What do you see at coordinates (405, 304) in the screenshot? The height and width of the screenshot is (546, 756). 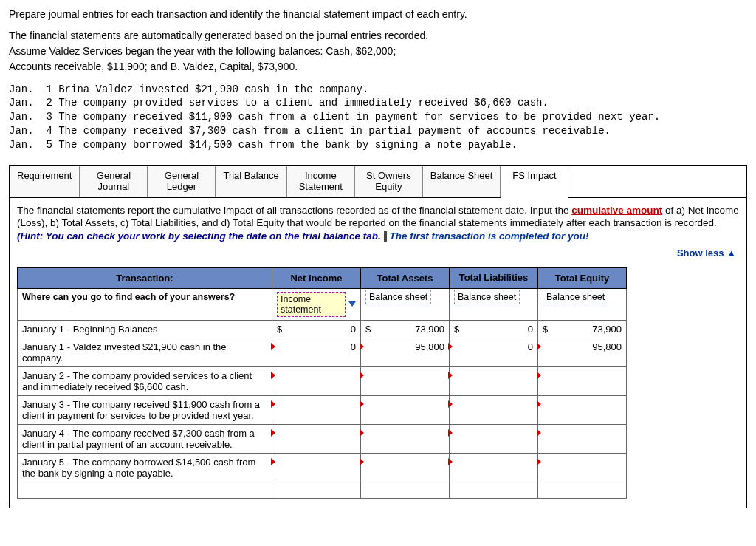 I see `hint-total-assets-cell: Balance sheet` at bounding box center [405, 304].